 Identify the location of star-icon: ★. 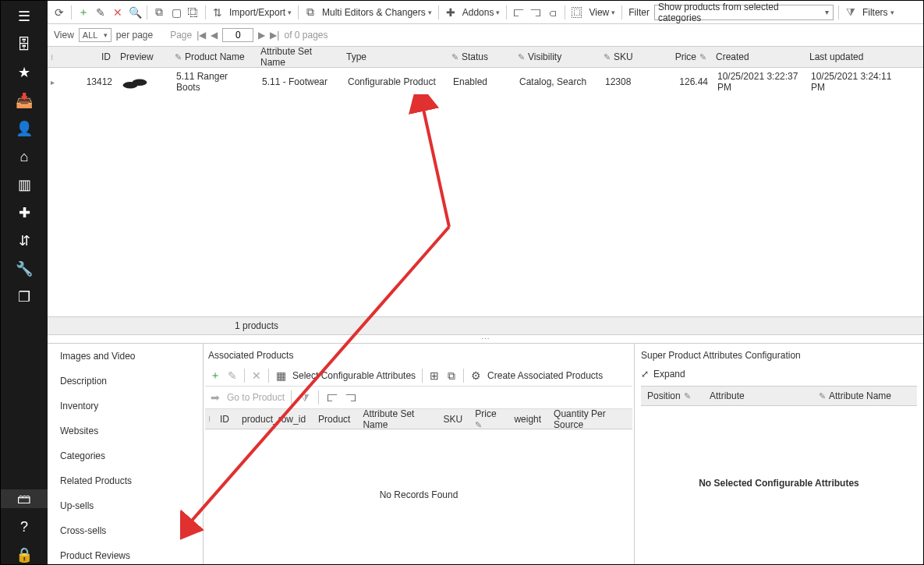
(24, 72).